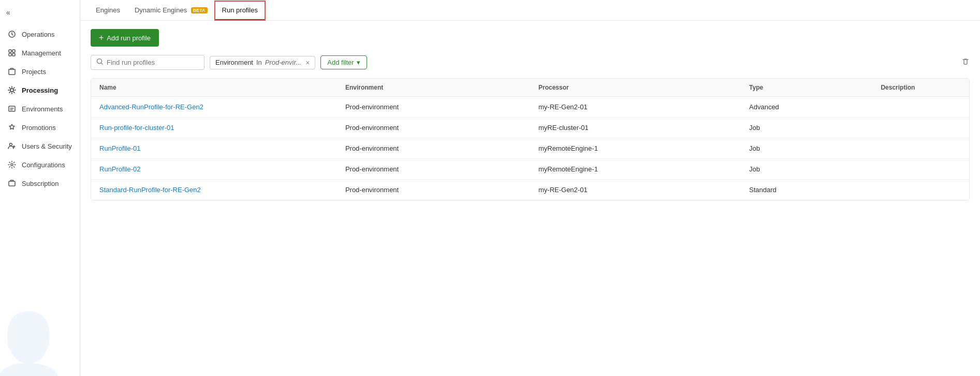  I want to click on users-security-icon, so click(12, 146).